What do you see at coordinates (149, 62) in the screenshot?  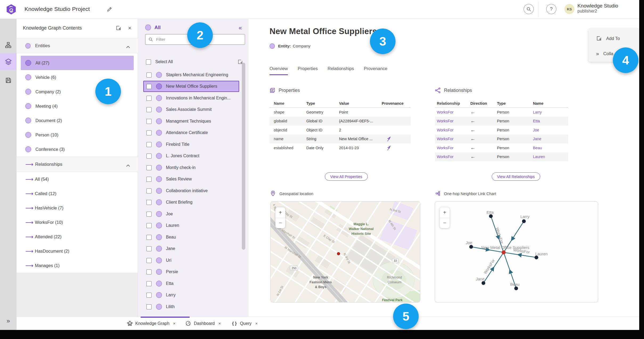 I see `select-all-checkbox` at bounding box center [149, 62].